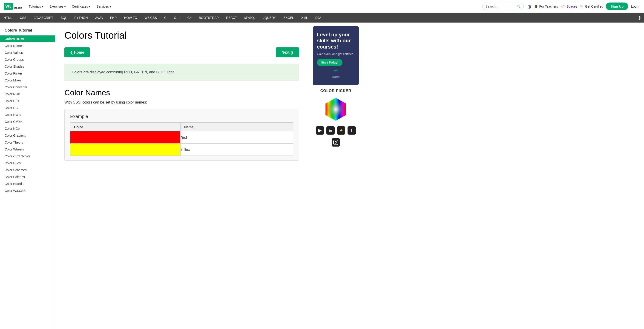 The height and width of the screenshot is (329, 644). I want to click on sidebar-item-color-currentcolor: Color currentcolor, so click(28, 156).